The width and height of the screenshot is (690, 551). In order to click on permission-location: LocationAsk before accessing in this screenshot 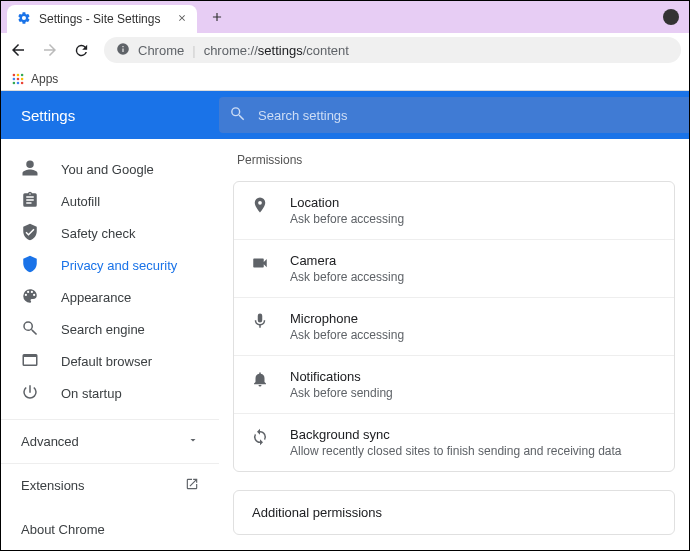, I will do `click(454, 210)`.